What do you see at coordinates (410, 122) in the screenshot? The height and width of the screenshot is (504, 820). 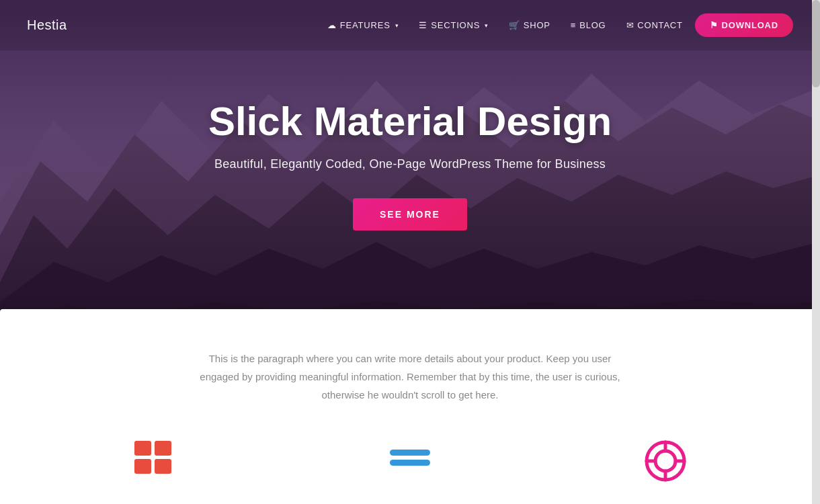 I see `hero-title: Slick Material Design` at bounding box center [410, 122].